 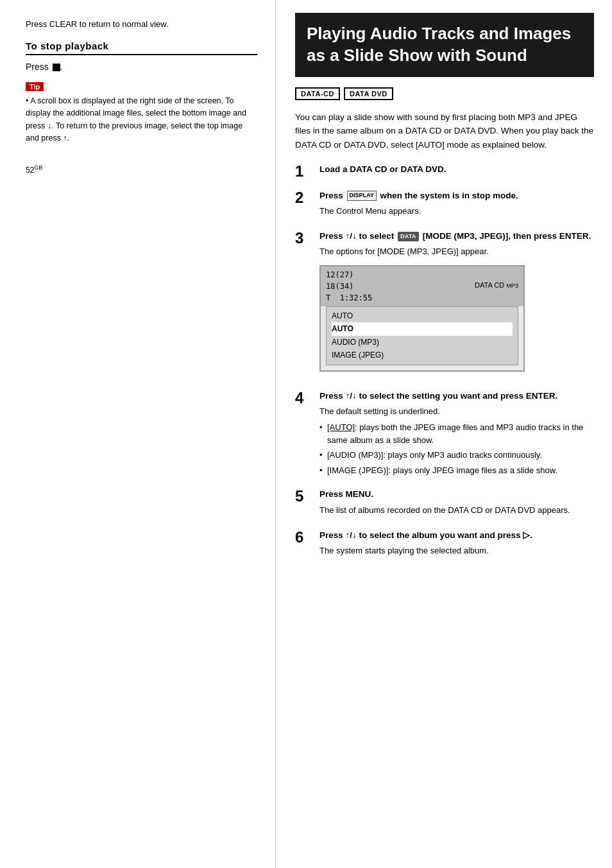 I want to click on display-button-icon: DISPLAY, so click(x=362, y=196).